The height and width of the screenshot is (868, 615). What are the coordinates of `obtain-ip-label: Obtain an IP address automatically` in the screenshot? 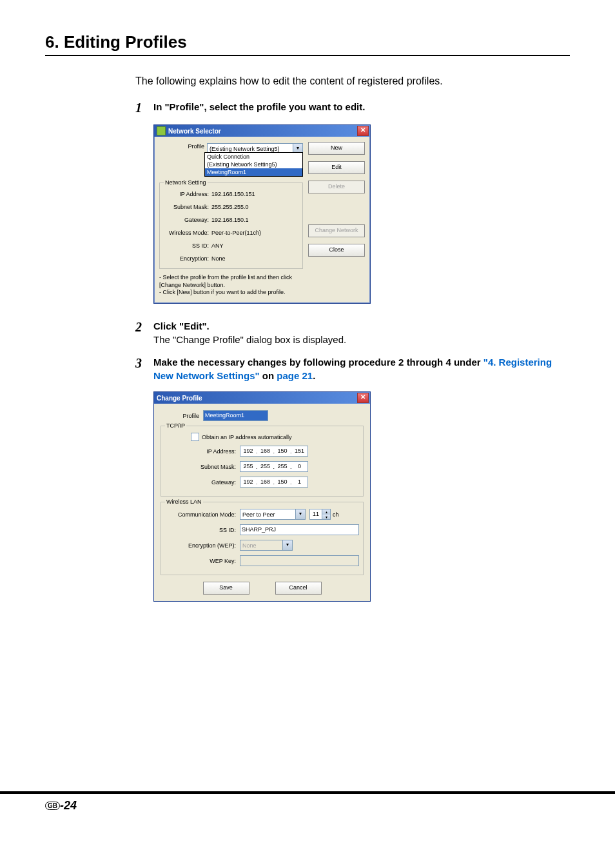 It's located at (246, 437).